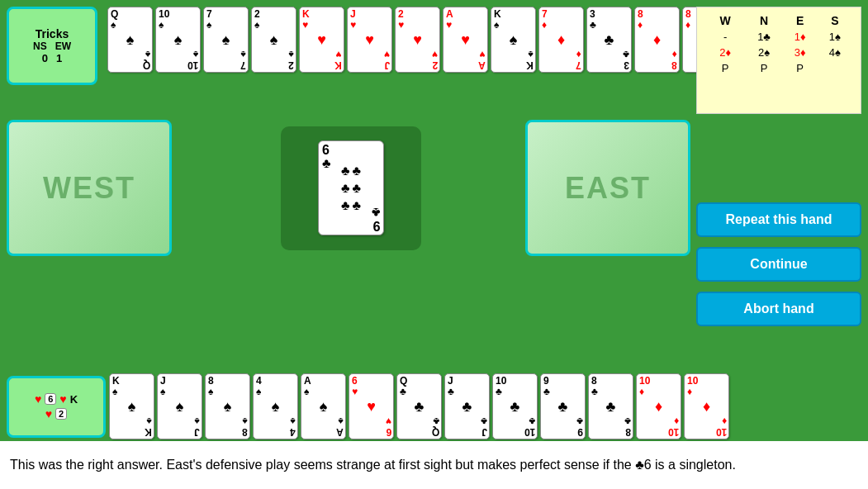 The image size is (868, 489). What do you see at coordinates (38, 399) in the screenshot?
I see `heart-icon-1: ♥` at bounding box center [38, 399].